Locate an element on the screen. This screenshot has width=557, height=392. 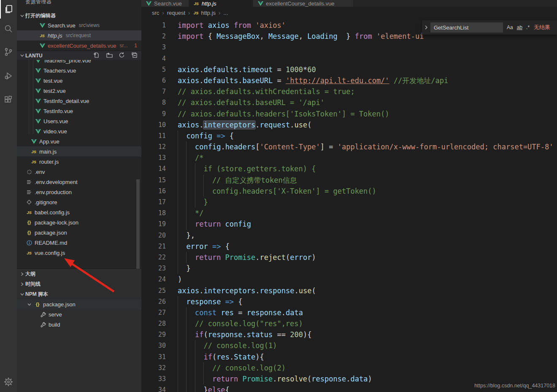
npm-script-build: build is located at coordinates (79, 324).